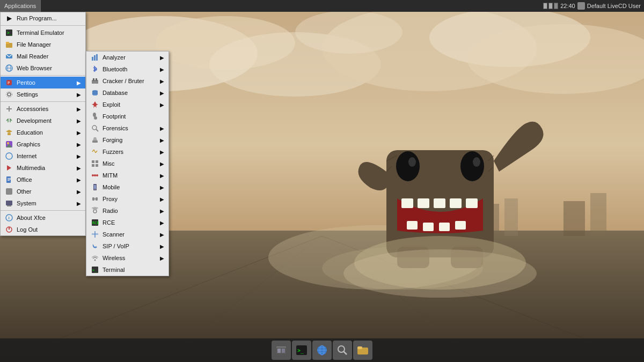 This screenshot has width=644, height=362. I want to click on footprint-icon, so click(95, 116).